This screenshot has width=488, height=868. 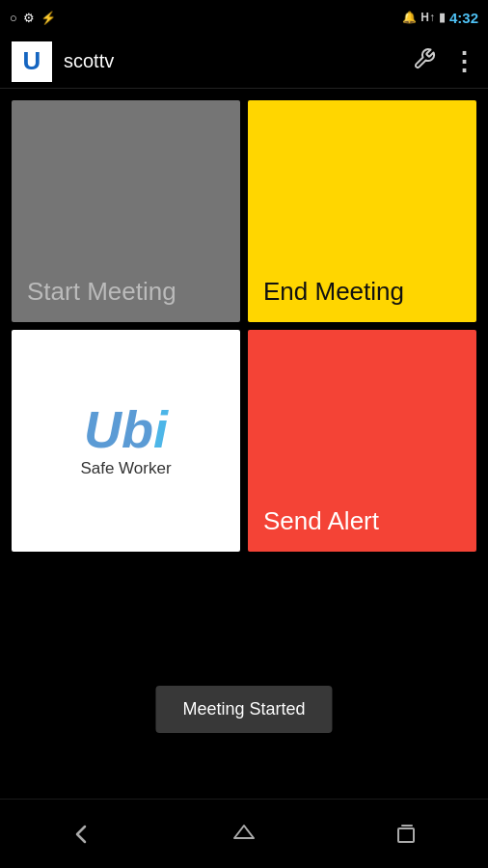 What do you see at coordinates (33, 62) in the screenshot?
I see `logo-letter: U` at bounding box center [33, 62].